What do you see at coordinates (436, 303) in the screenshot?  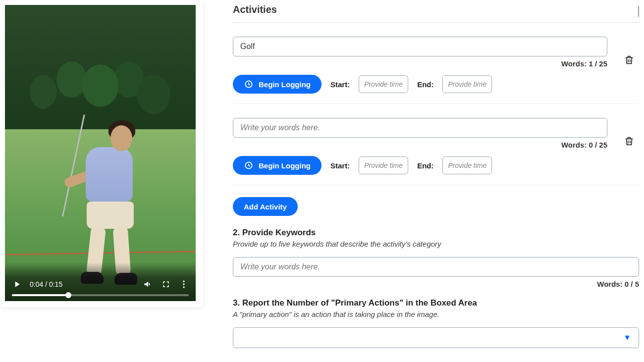 I see `primary-actions-title: 3. Report the Number of "Primary Actions…` at bounding box center [436, 303].